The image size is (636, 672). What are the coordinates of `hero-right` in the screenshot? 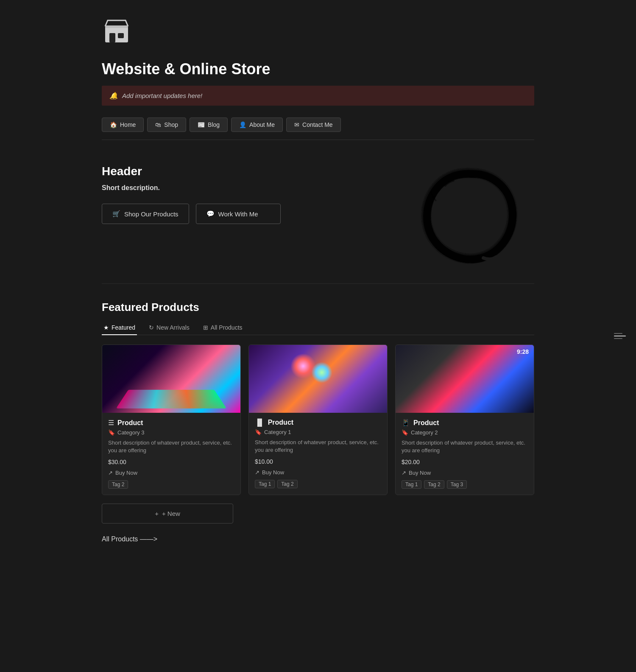 It's located at (471, 216).